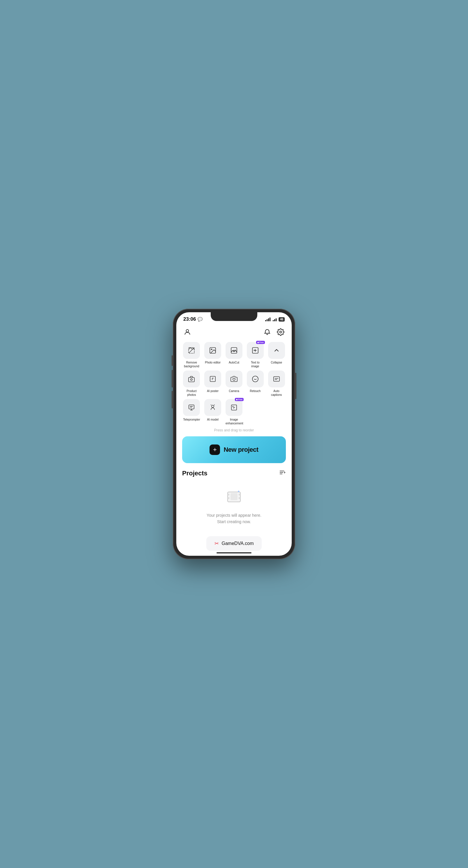 This screenshot has height=868, width=468. Describe the element at coordinates (213, 383) in the screenshot. I see `tool-ai-poster: AI poster` at that location.